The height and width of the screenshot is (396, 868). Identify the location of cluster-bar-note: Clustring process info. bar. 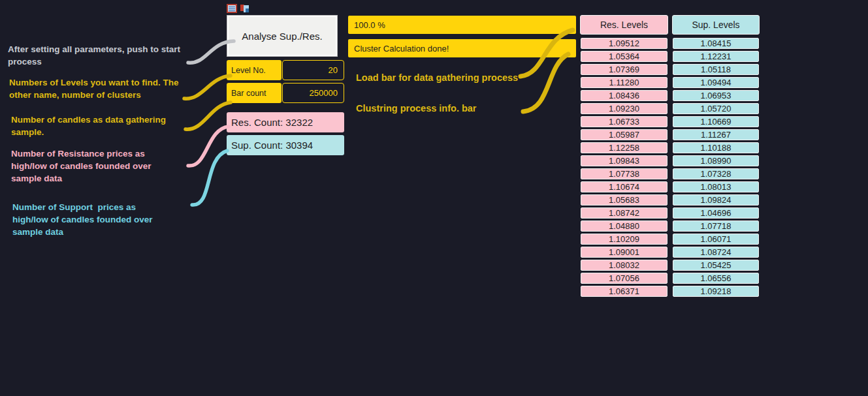
(417, 108).